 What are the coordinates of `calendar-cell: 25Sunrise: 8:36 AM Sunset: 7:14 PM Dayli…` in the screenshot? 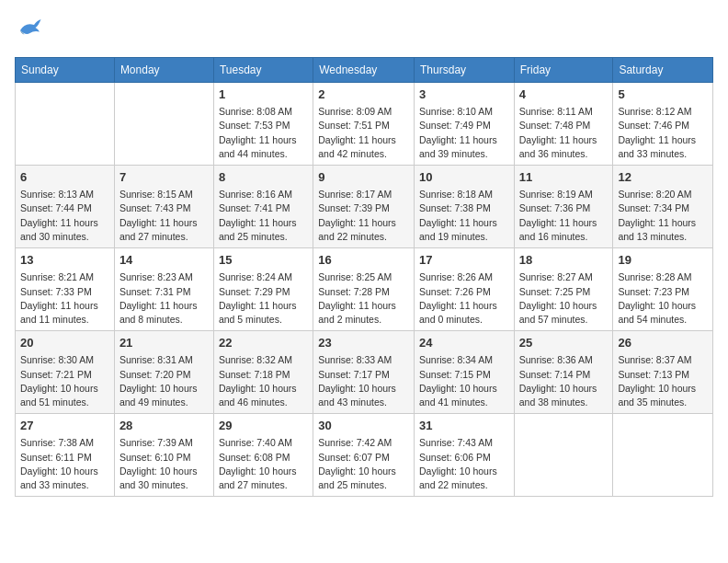 It's located at (563, 373).